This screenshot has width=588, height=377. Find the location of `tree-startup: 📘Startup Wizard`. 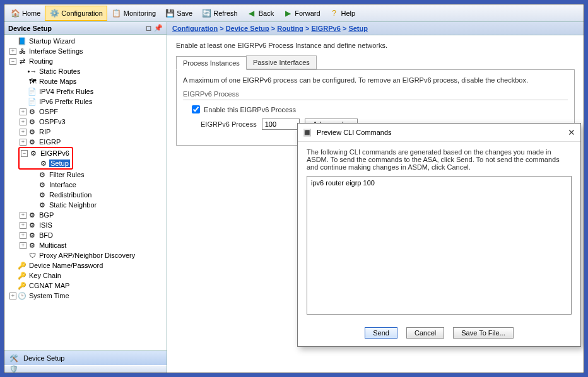

tree-startup: 📘Startup Wizard is located at coordinates (86, 41).